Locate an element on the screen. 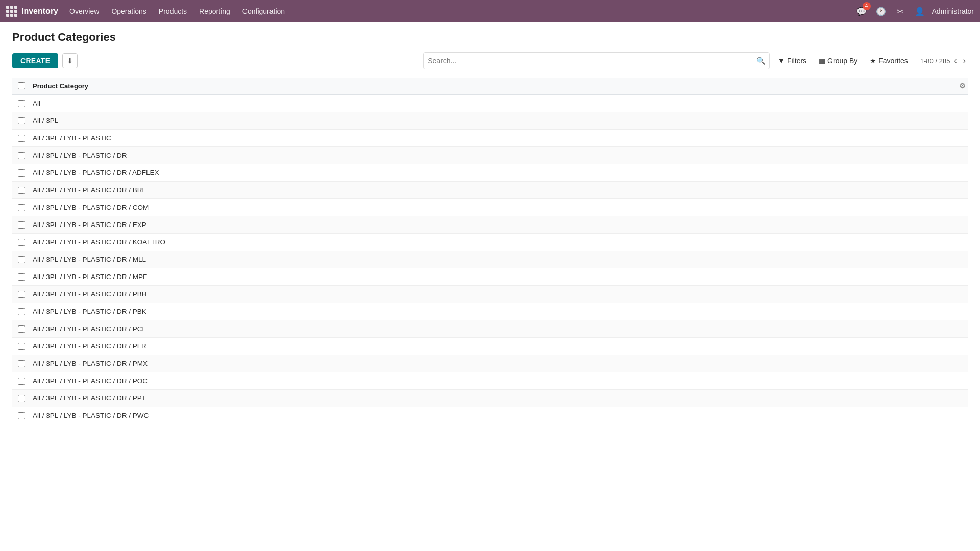 The height and width of the screenshot is (551, 980). select-all-checkbox is located at coordinates (21, 86).